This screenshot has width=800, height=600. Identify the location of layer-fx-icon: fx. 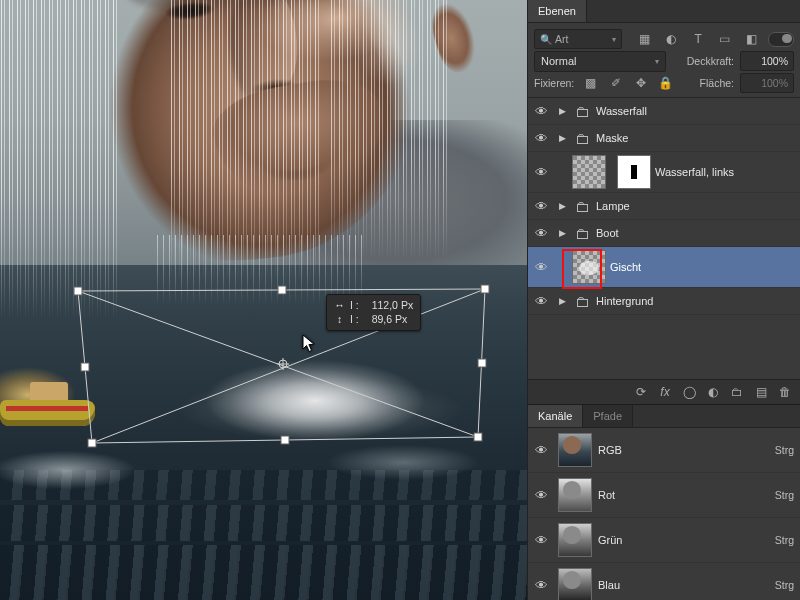
(665, 392).